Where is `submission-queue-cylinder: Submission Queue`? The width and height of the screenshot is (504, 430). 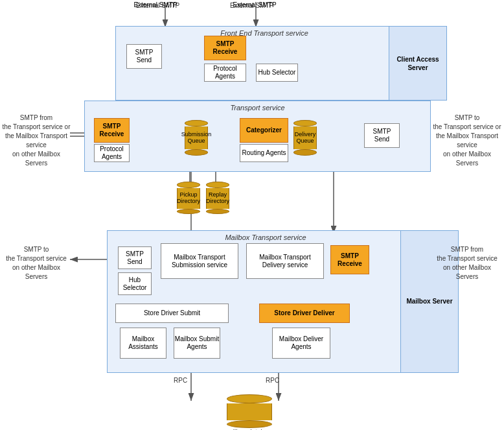 submission-queue-cylinder: Submission Queue is located at coordinates (196, 137).